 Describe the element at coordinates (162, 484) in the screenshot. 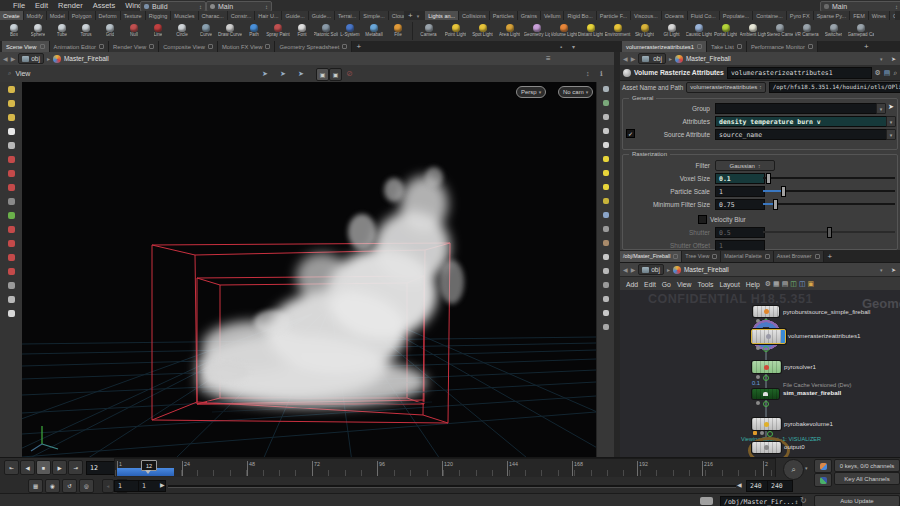

I see `range-handle-left-icon: ▶` at that location.